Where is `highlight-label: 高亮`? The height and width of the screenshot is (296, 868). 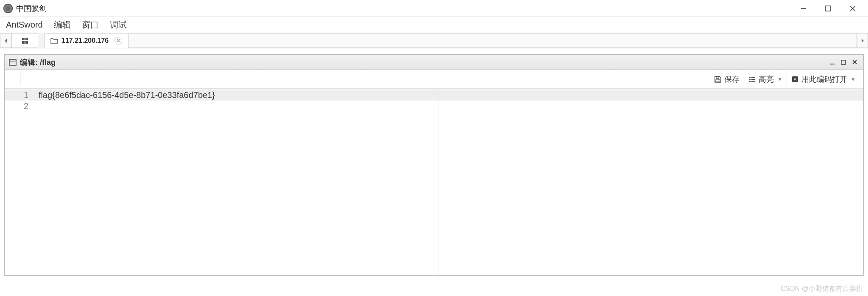 highlight-label: 高亮 is located at coordinates (766, 79).